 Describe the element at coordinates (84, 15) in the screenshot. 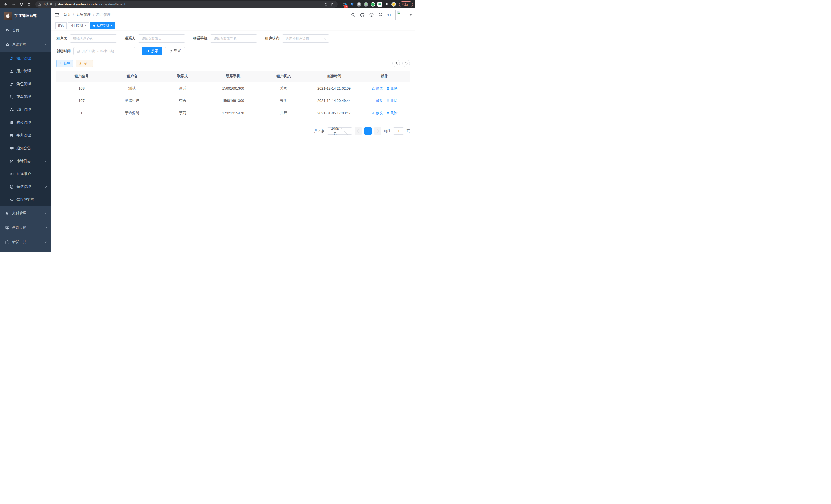

I see `breadcrumb-system: 系统管理` at that location.